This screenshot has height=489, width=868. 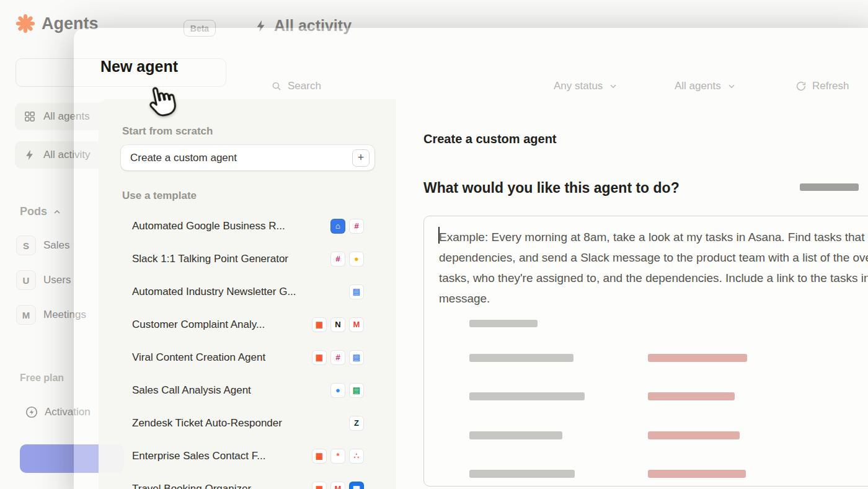 I want to click on create-custom-agent-item: Create a custom agent +, so click(x=248, y=157).